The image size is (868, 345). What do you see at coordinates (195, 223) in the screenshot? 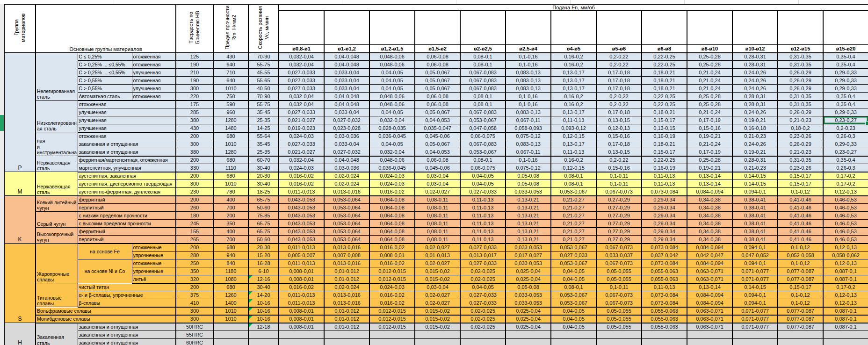
I see `hardness-cell: 245` at bounding box center [195, 223].